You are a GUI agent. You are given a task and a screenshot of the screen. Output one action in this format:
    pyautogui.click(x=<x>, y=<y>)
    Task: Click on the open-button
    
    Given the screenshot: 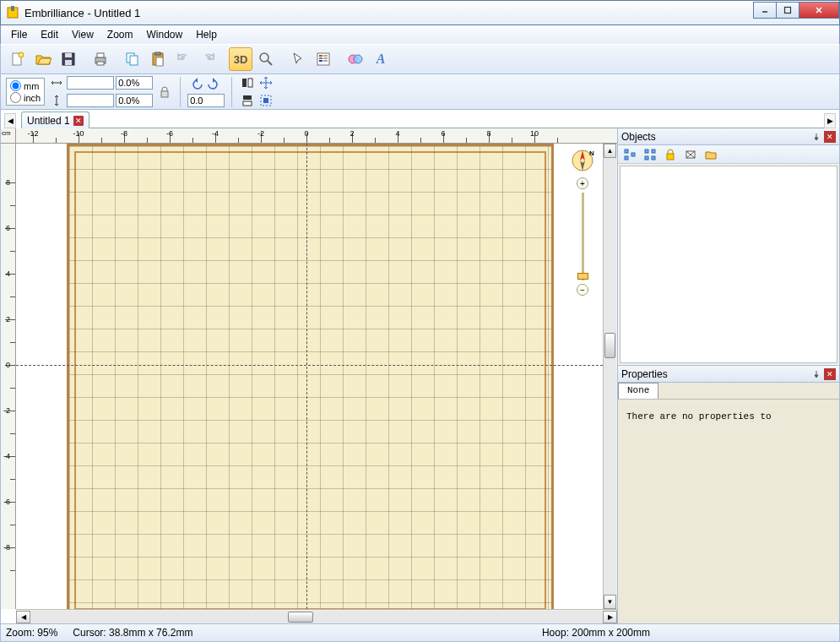 What is the action you would take?
    pyautogui.click(x=43, y=59)
    